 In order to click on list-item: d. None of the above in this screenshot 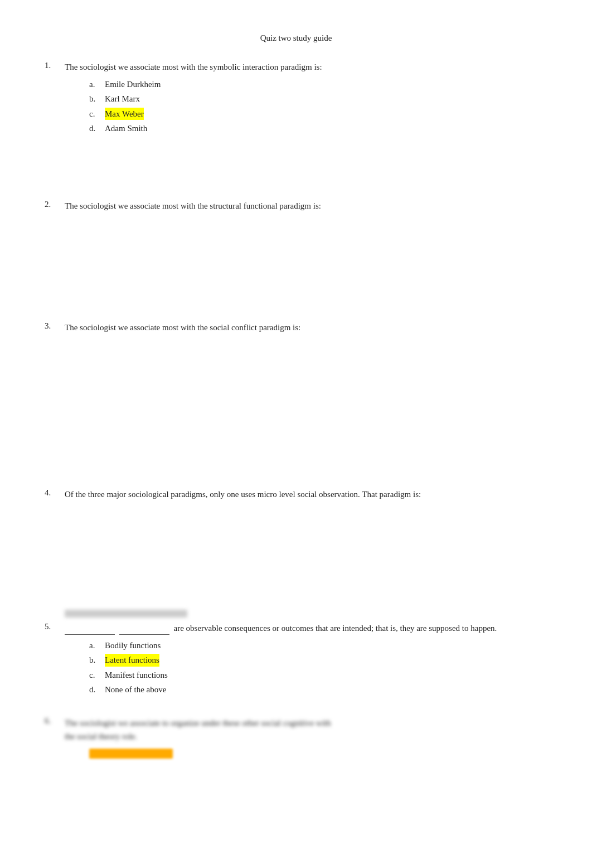, I will do `click(318, 689)`.